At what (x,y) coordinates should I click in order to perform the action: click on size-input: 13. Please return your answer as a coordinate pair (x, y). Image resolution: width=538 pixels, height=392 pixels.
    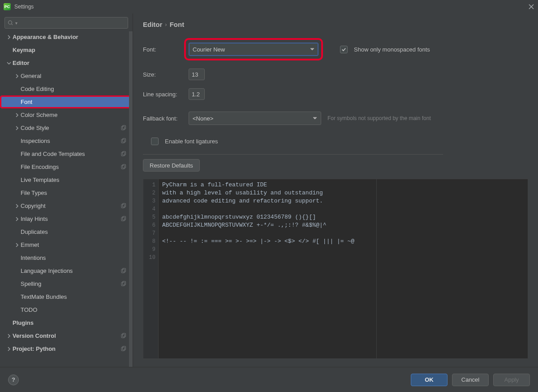
    Looking at the image, I should click on (197, 74).